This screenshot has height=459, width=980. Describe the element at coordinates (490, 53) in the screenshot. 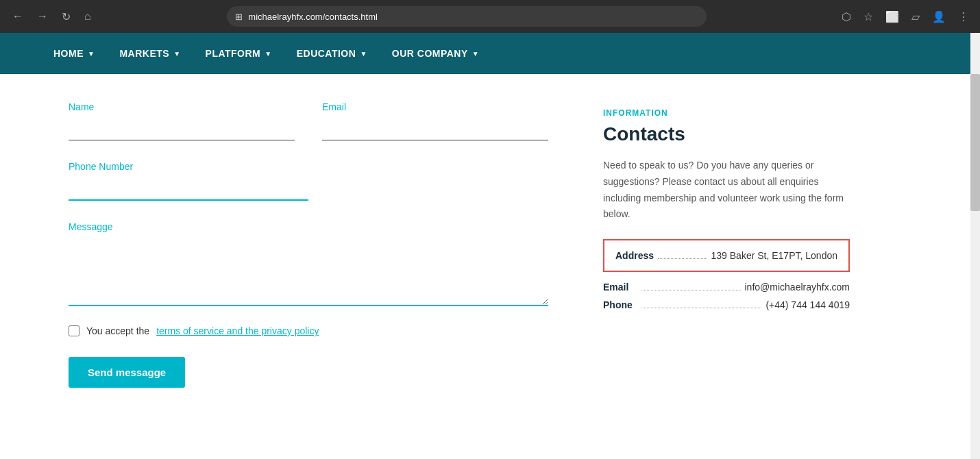

I see `main-nav: HOME ▼ MARKETS ▼ PLATFORM ▼ EDUCATION ▼ …` at that location.